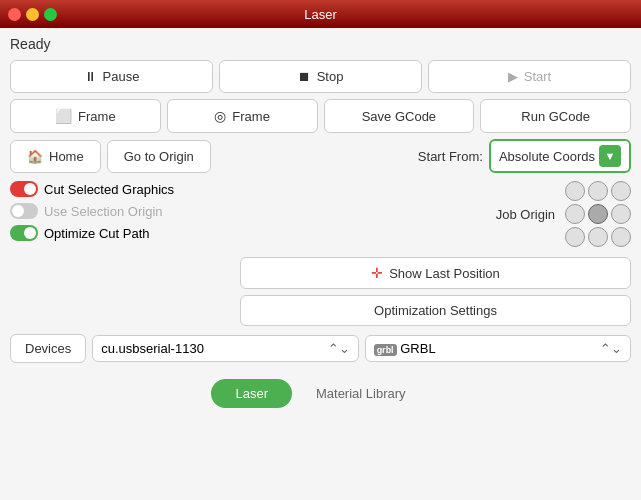  I want to click on go-to-origin-button: Go to Origin, so click(159, 156).